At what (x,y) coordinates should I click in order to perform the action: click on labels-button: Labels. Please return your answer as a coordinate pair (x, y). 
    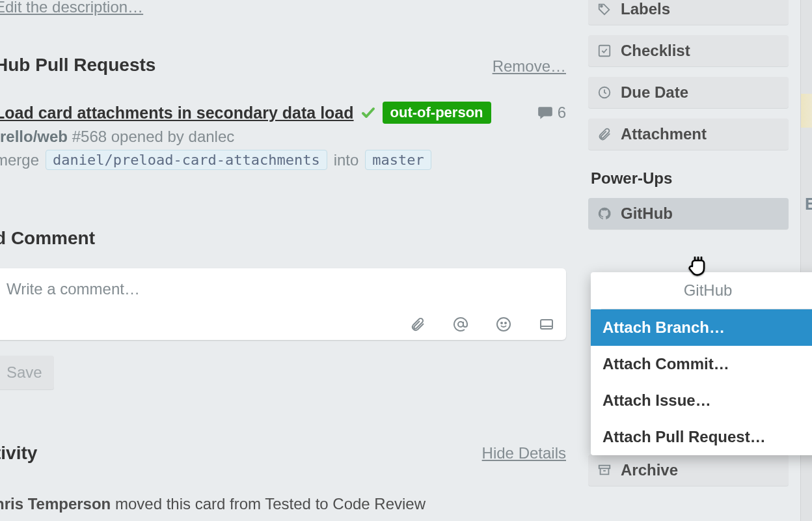
    Looking at the image, I should click on (688, 12).